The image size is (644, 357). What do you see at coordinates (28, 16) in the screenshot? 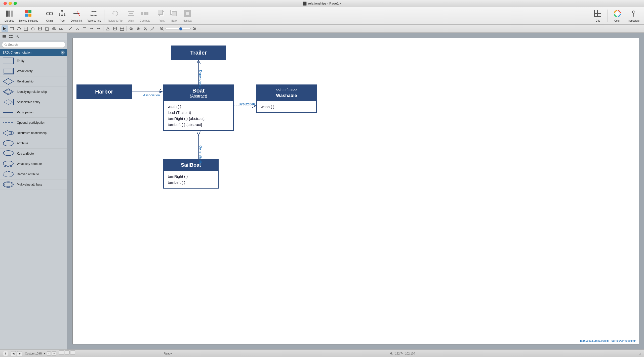
I see `browse-solutions-button: Browse Solutions` at bounding box center [28, 16].